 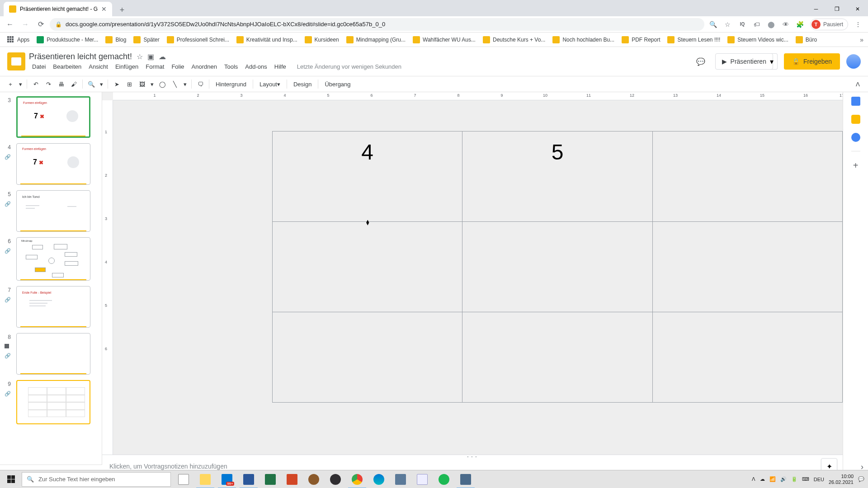 What do you see at coordinates (270, 84) in the screenshot?
I see `layout-button: Layout ▾` at bounding box center [270, 84].